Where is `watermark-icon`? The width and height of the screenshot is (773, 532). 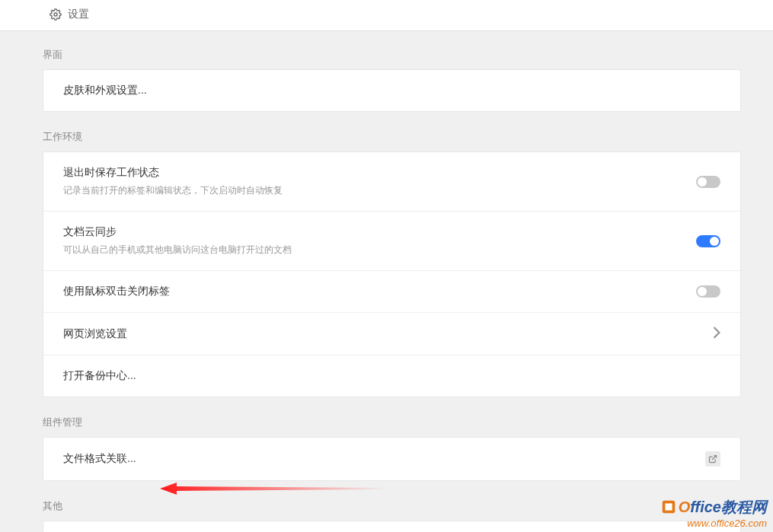 watermark-icon is located at coordinates (669, 508).